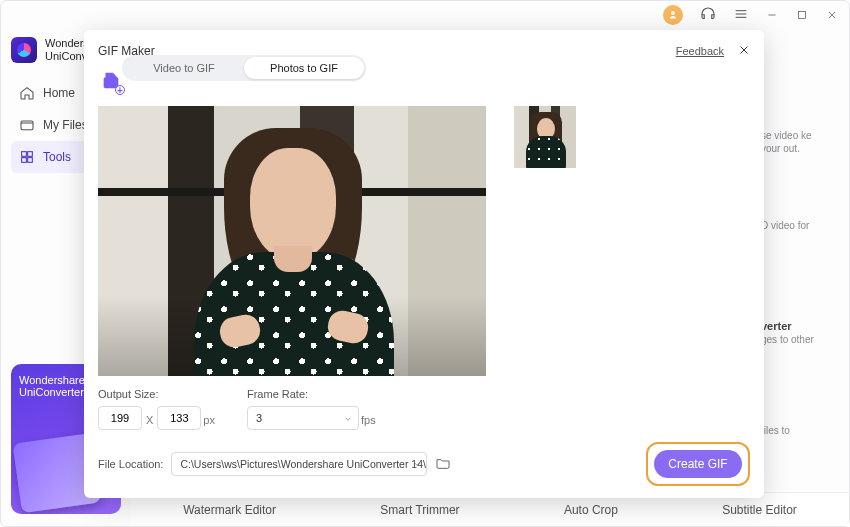 Image resolution: width=850 pixels, height=527 pixels. Describe the element at coordinates (744, 52) in the screenshot. I see `close-icon` at that location.